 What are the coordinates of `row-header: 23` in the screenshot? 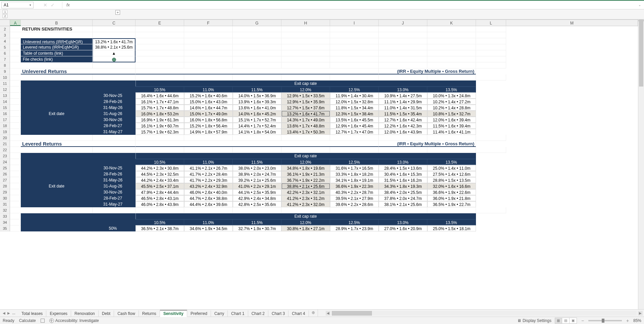 It's located at (5, 156).